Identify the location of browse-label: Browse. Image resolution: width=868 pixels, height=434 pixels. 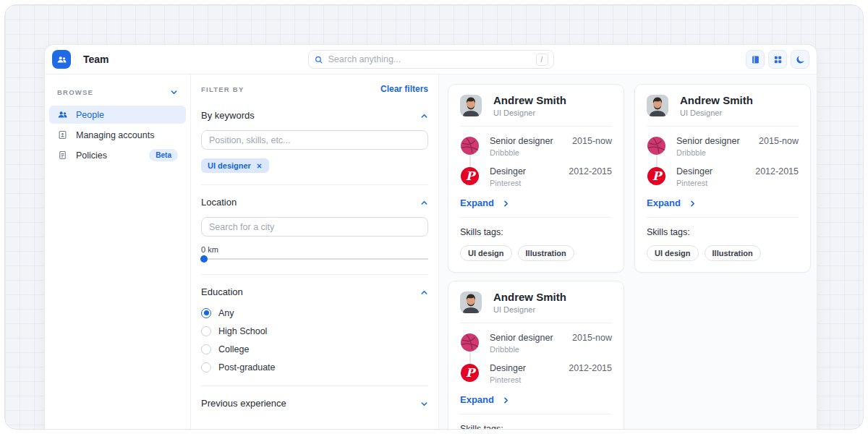
(75, 93).